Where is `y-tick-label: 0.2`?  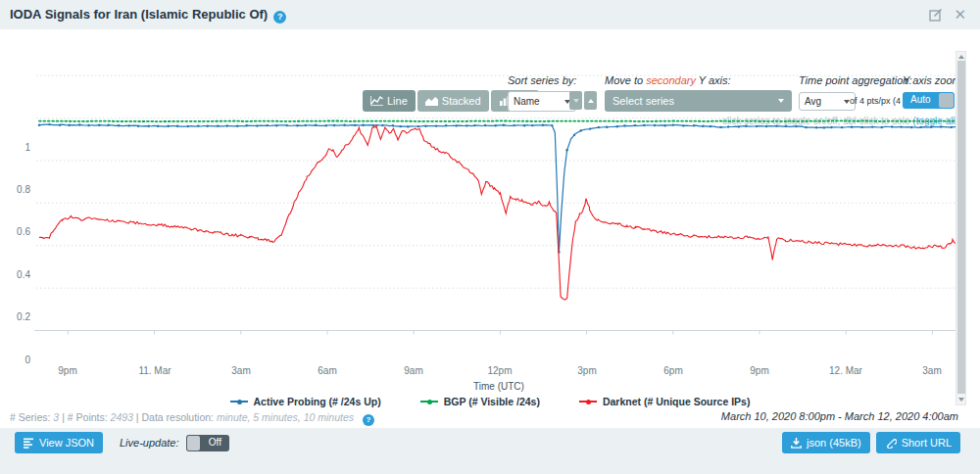 y-tick-label: 0.2 is located at coordinates (16, 317).